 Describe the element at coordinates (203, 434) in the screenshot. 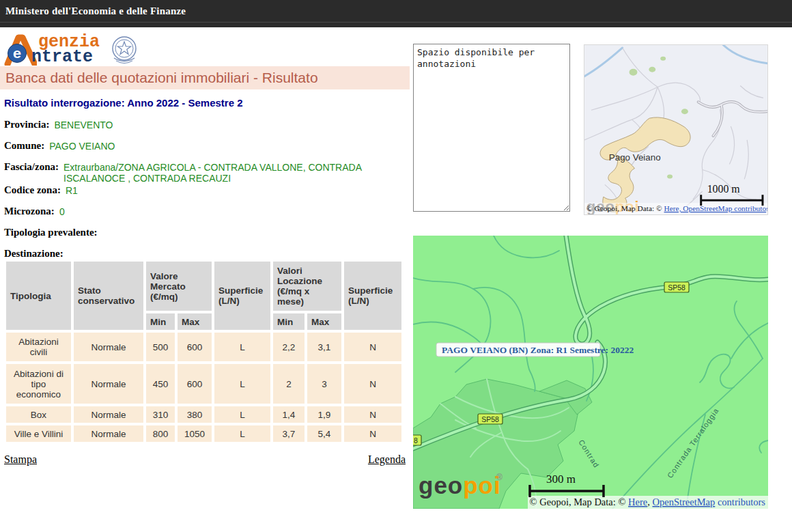

I see `table-row: Ville e Villini Normale 800 1050 L 3,7 5…` at that location.